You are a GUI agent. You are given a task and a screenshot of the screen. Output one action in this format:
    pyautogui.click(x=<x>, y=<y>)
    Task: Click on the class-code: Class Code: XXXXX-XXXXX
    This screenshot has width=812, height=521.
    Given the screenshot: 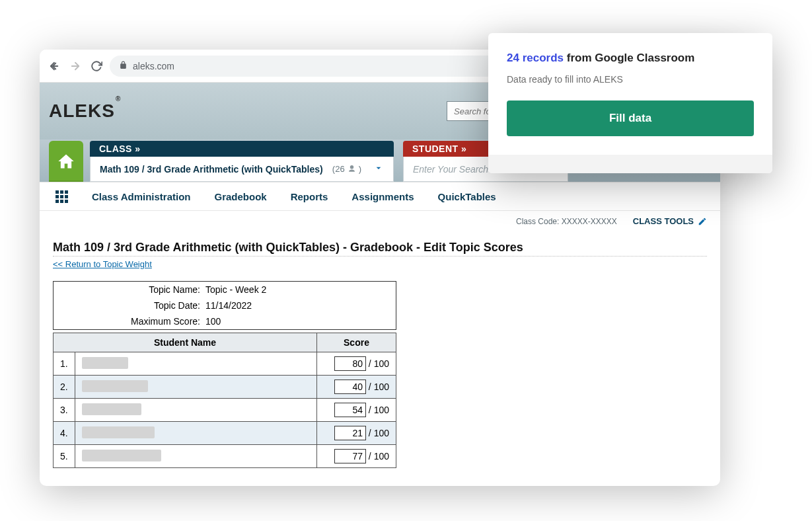 What is the action you would take?
    pyautogui.click(x=567, y=221)
    